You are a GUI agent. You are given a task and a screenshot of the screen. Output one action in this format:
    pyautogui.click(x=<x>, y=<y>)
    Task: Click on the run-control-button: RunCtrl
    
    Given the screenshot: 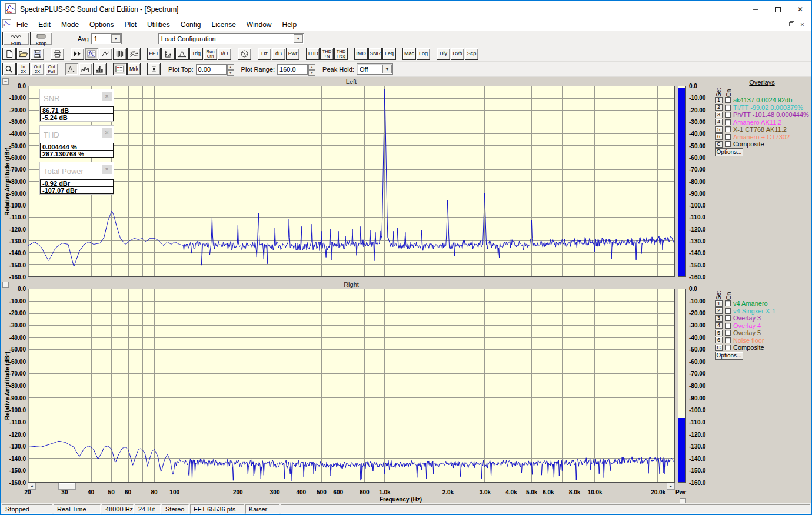 What is the action you would take?
    pyautogui.click(x=211, y=54)
    